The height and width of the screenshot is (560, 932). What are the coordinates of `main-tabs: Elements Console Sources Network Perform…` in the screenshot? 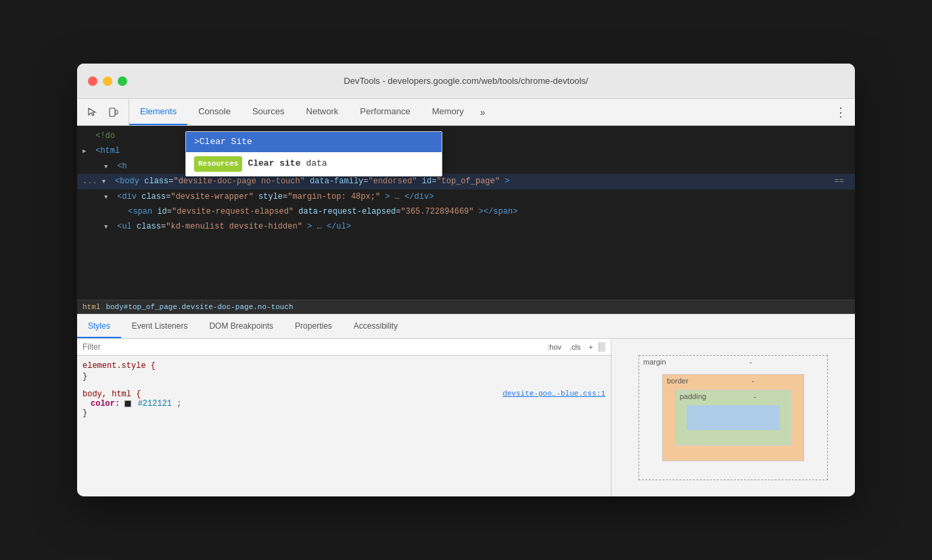 It's located at (477, 112).